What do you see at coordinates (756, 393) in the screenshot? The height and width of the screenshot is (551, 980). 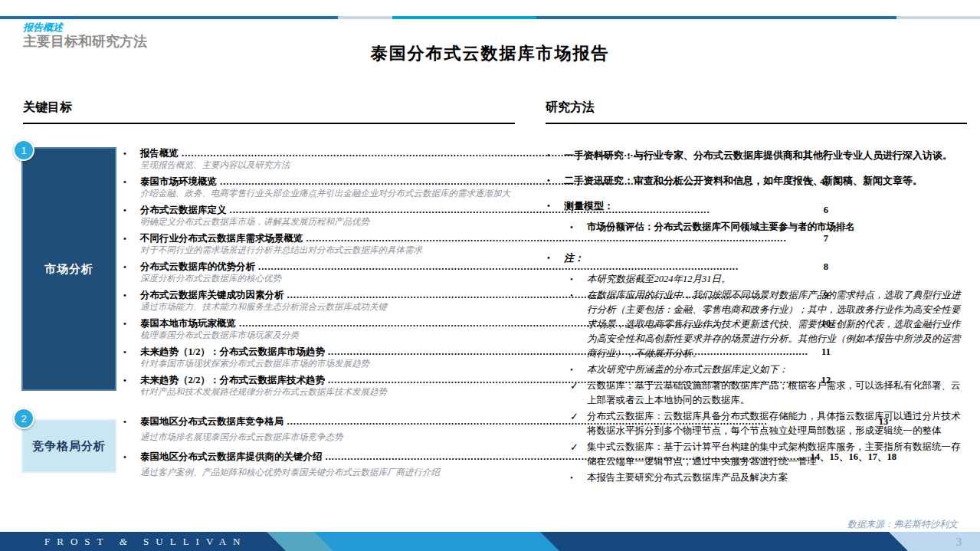 I see `definition-item: ✓云数据库：基于云基础设施部署的数据库产品；根据客户需求，可以选择私有化部署、云…` at bounding box center [756, 393].